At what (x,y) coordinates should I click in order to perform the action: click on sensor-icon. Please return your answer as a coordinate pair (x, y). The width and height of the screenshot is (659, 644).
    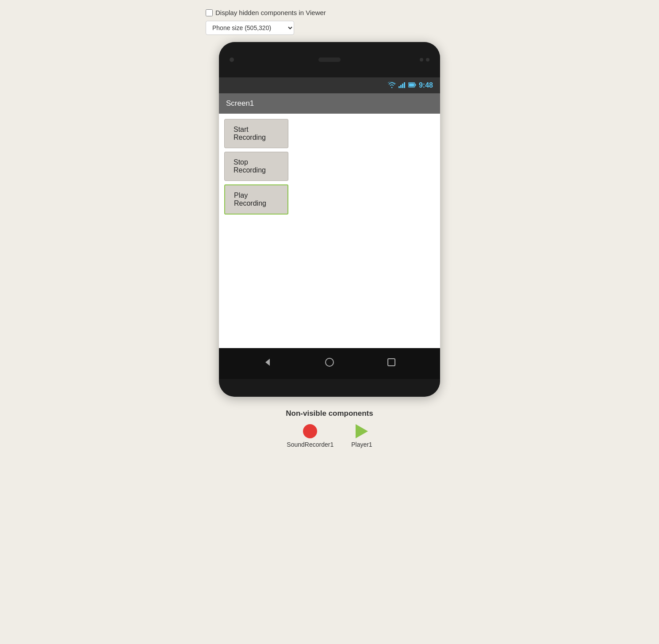
    Looking at the image, I should click on (421, 60).